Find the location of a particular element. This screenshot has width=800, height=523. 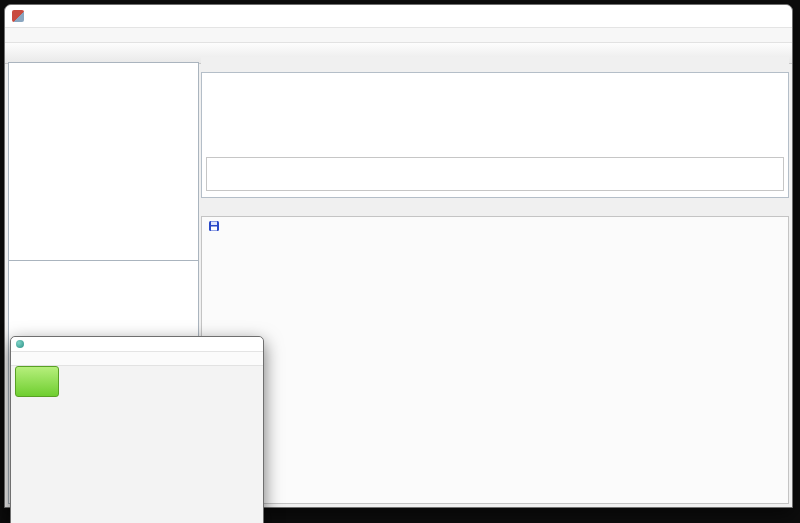

chart-series-tabs is located at coordinates (495, 209).